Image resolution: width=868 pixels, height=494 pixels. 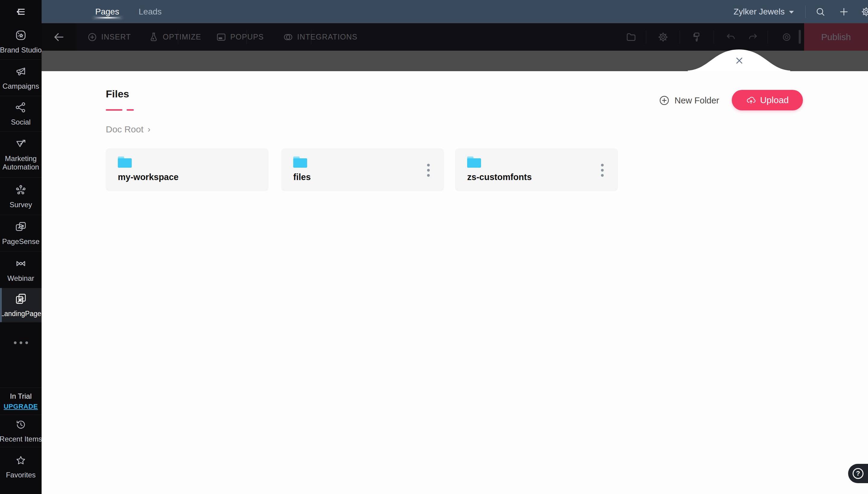 I want to click on sidebar-item-label: Campaigns, so click(x=21, y=86).